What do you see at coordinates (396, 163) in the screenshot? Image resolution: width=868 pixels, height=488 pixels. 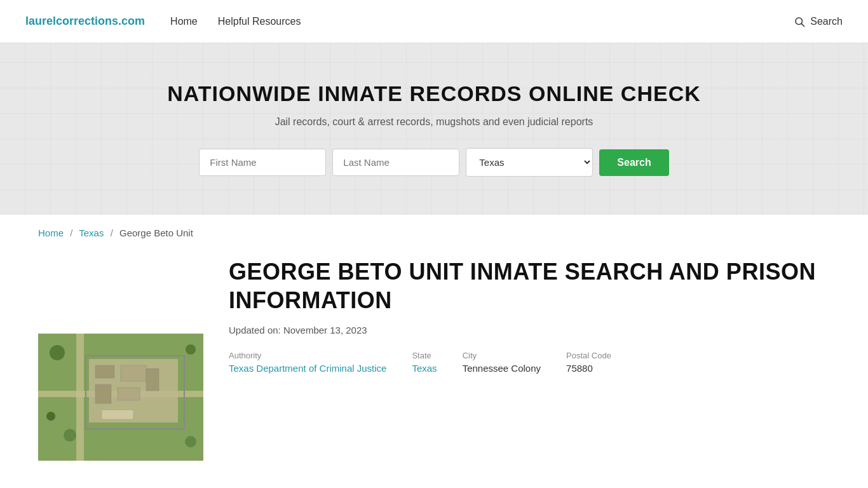 I see `last-name-input` at bounding box center [396, 163].